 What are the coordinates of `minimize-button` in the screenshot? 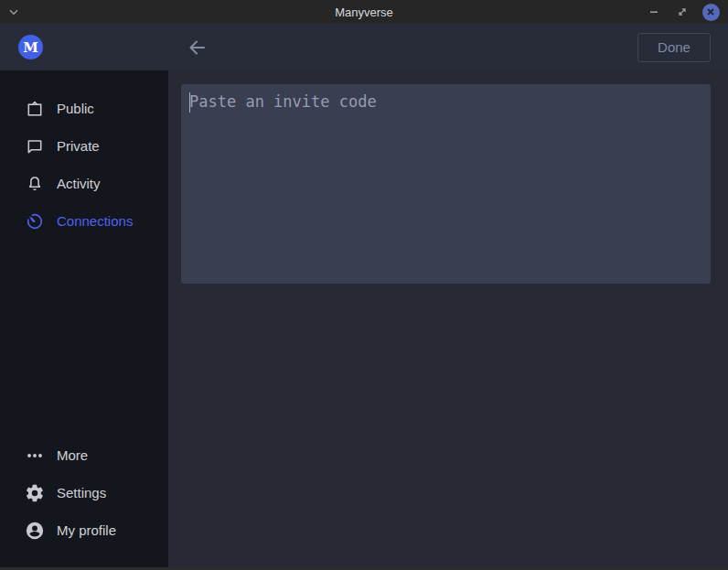 It's located at (654, 12).